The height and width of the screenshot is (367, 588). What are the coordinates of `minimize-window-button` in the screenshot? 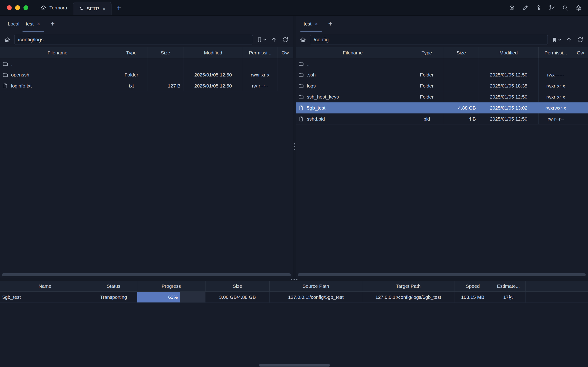 It's located at (17, 8).